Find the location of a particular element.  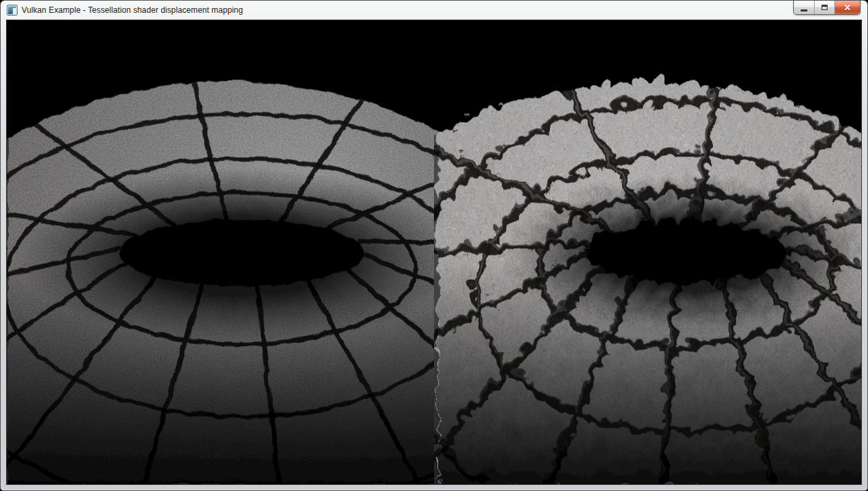

close-icon: ✕ is located at coordinates (848, 8).